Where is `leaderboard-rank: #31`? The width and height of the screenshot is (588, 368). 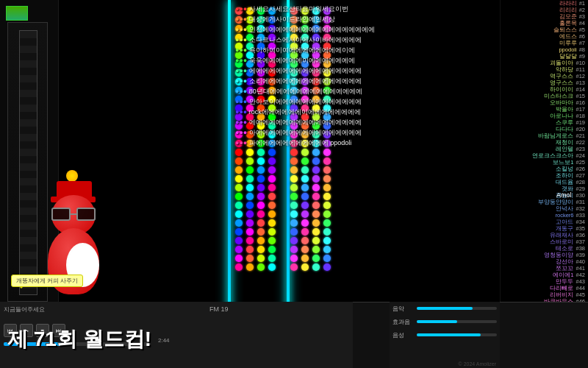
leaderboard-rank: #31 is located at coordinates (581, 202).